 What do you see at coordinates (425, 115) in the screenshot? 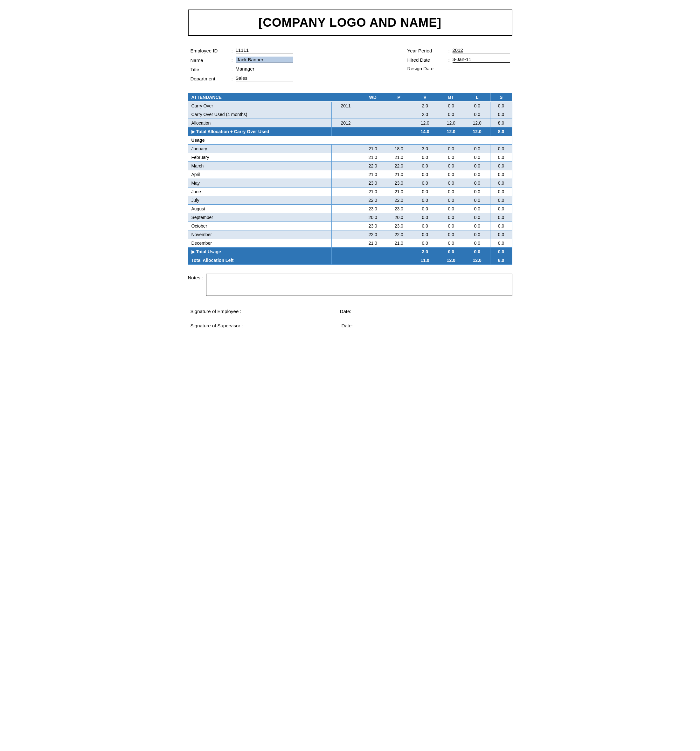
I see `row-v: 2.0` at bounding box center [425, 115].